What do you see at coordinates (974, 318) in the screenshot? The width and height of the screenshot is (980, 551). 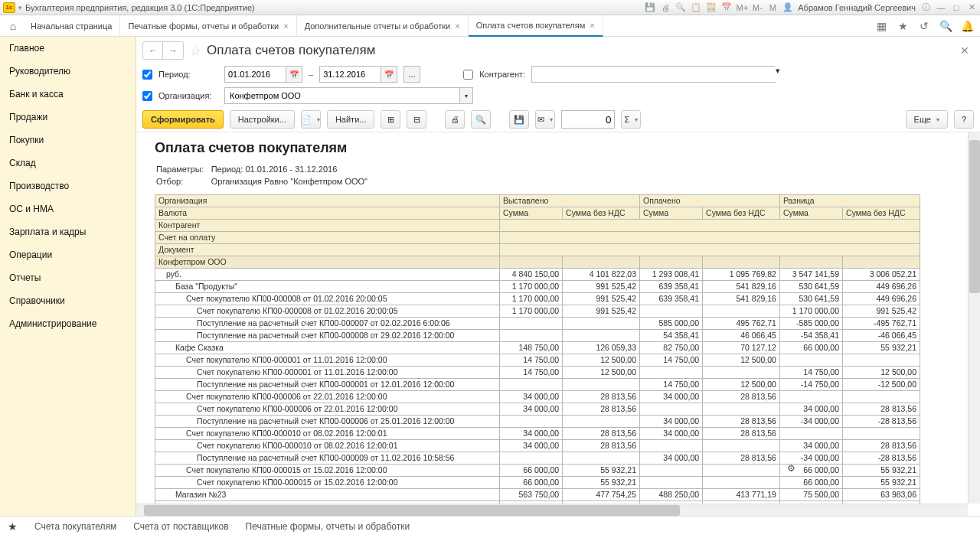 I see `vertical-scrollbar` at bounding box center [974, 318].